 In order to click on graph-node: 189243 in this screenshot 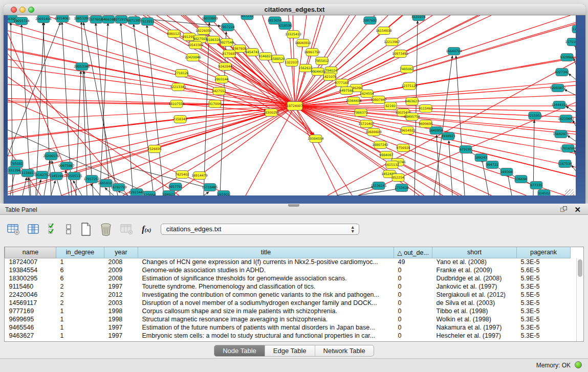, I will do `click(481, 158)`.